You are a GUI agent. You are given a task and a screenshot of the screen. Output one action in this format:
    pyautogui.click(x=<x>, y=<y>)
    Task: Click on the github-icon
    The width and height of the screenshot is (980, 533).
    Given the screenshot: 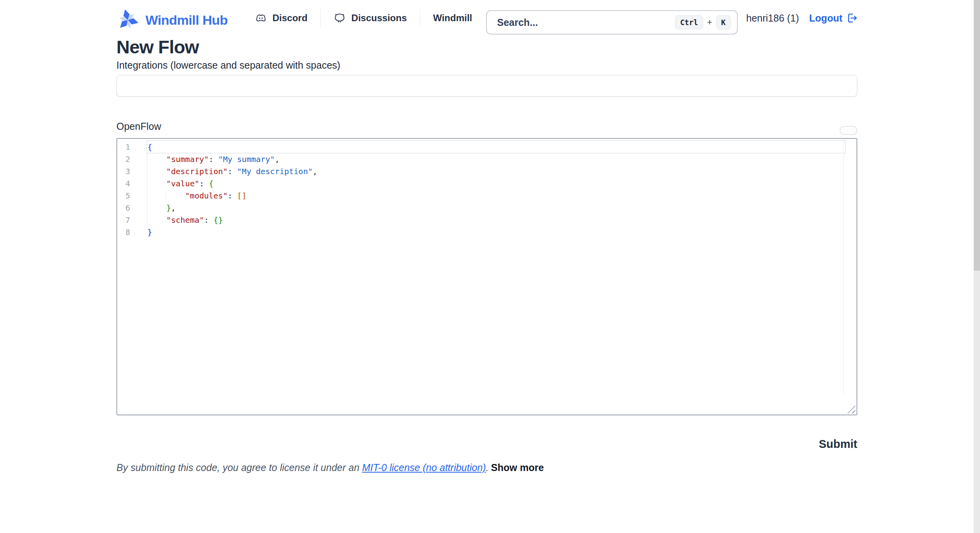 What is the action you would take?
    pyautogui.click(x=339, y=18)
    